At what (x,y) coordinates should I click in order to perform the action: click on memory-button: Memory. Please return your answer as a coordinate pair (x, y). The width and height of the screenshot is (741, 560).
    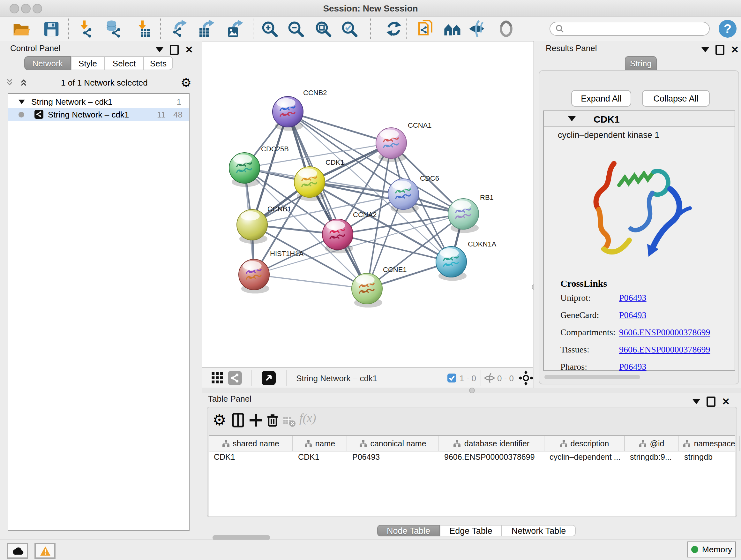
    Looking at the image, I should click on (712, 550).